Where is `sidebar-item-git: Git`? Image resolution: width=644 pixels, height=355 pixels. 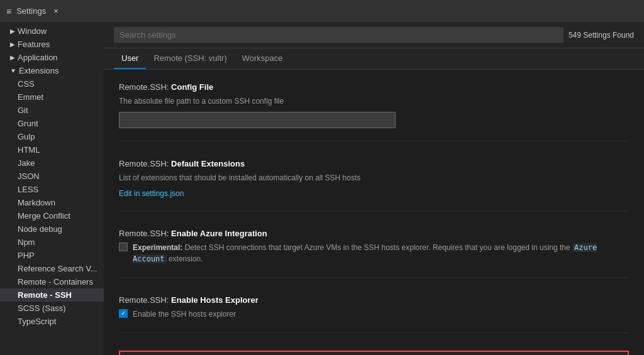
sidebar-item-git: Git is located at coordinates (52, 111).